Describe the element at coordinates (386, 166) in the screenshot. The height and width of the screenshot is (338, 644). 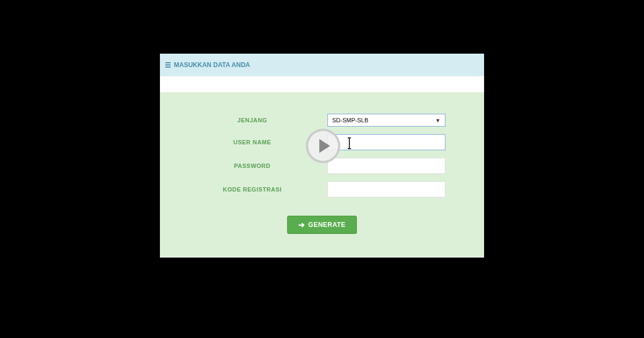
I see `password-input` at that location.